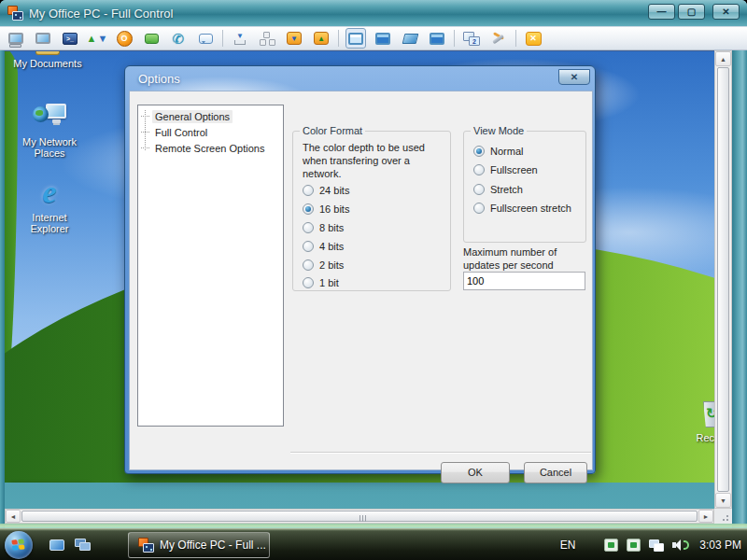  I want to click on icon-label: My Documents, so click(47, 63).